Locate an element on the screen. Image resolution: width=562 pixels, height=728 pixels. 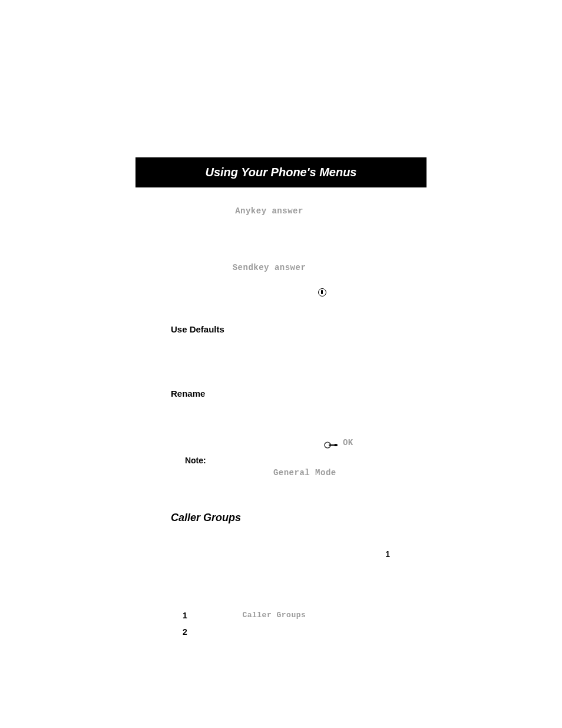
note-mono: General Mode is located at coordinates (305, 473).